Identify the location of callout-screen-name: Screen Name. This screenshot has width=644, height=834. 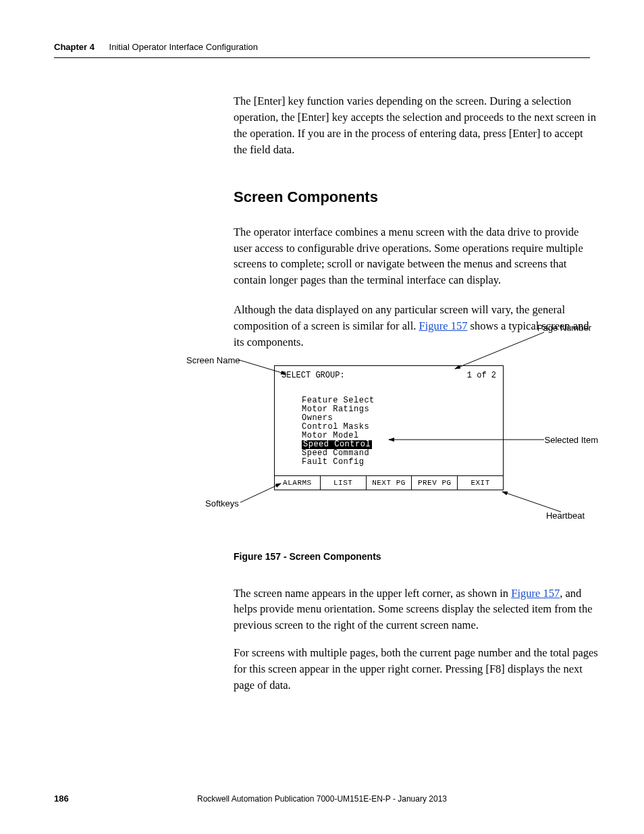
(213, 361).